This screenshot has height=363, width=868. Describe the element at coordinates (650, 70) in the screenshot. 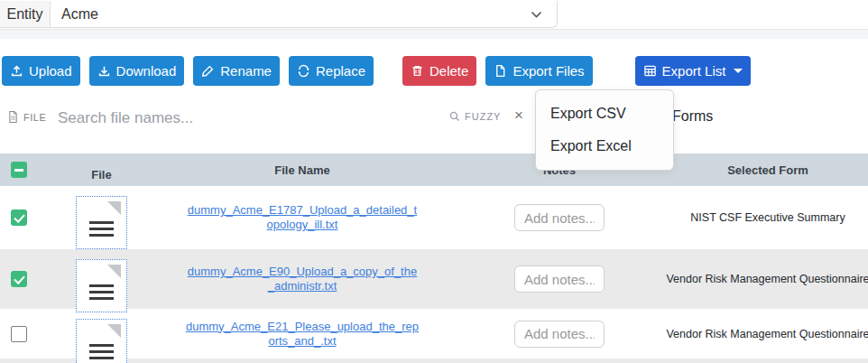

I see `table-icon` at that location.